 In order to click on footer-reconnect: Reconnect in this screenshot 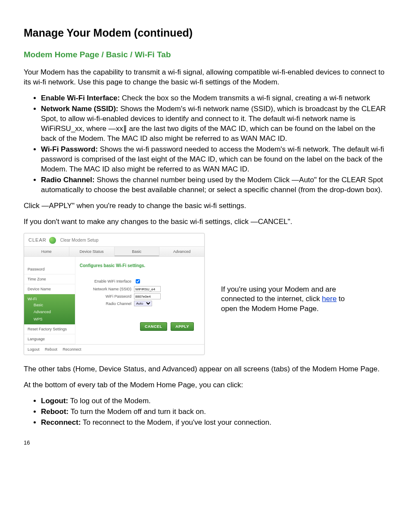, I will do `click(72, 349)`.